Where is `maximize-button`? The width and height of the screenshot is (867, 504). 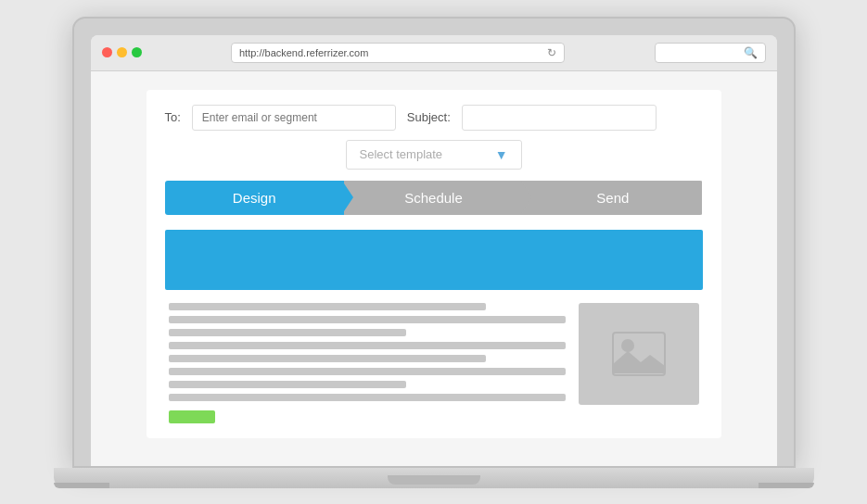 maximize-button is located at coordinates (137, 52).